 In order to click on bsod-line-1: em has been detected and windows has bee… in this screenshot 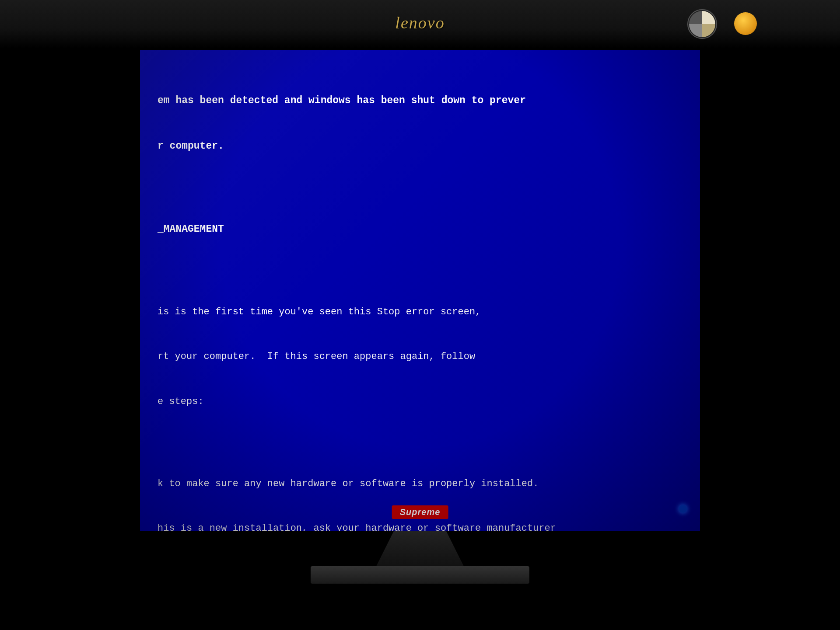, I will do `click(420, 101)`.